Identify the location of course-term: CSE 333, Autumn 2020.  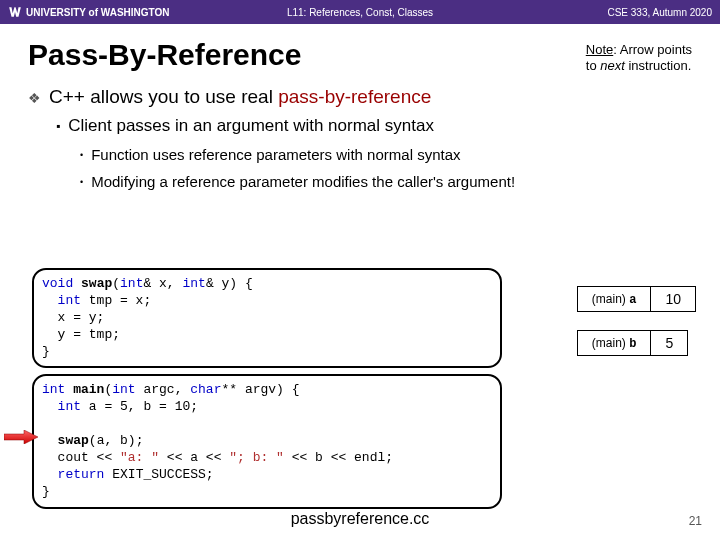
(660, 12).